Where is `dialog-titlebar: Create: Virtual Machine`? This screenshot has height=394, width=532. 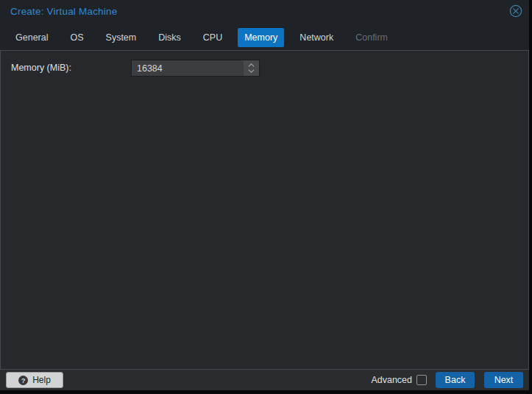 dialog-titlebar: Create: Virtual Machine is located at coordinates (265, 11).